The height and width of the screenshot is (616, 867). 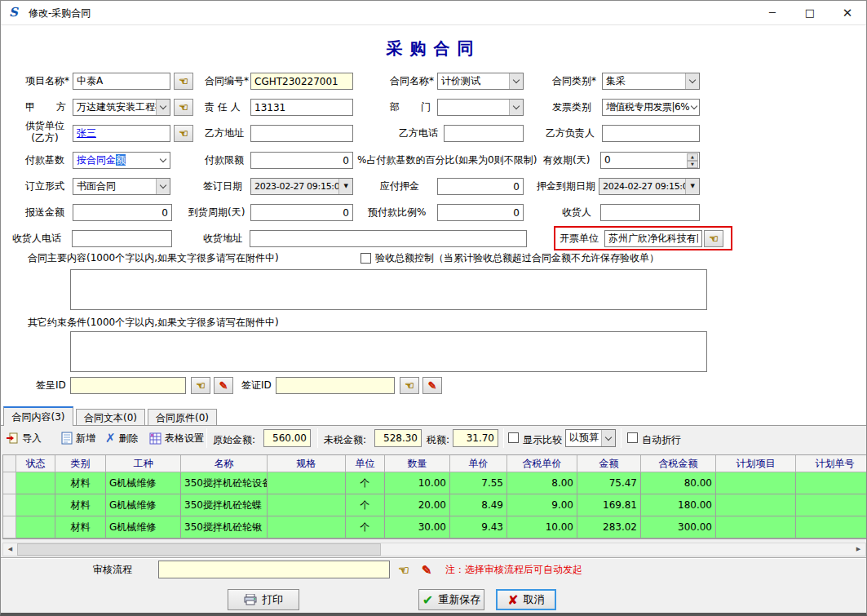 I want to click on column-header: 规格, so click(x=307, y=463).